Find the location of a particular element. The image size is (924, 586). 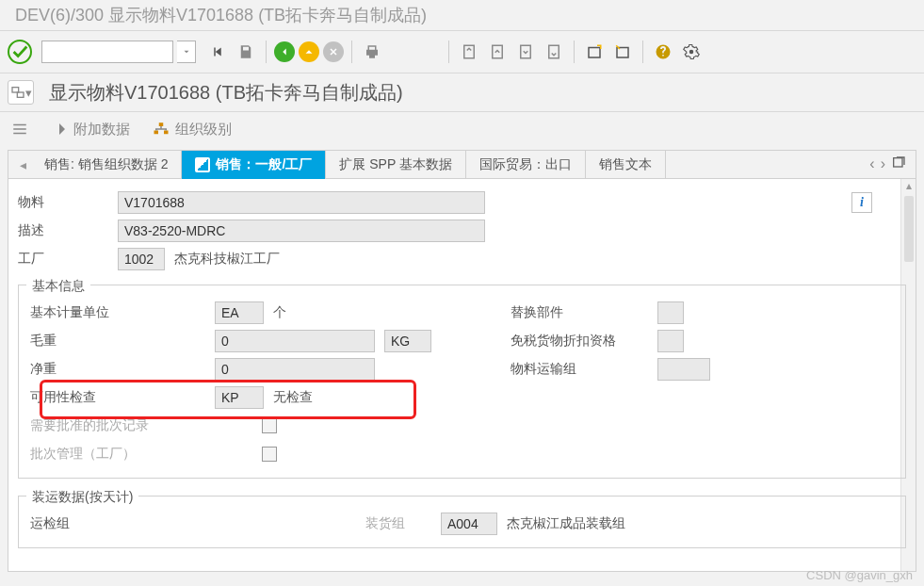

uom-label: 基本计量单位 is located at coordinates (121, 313).